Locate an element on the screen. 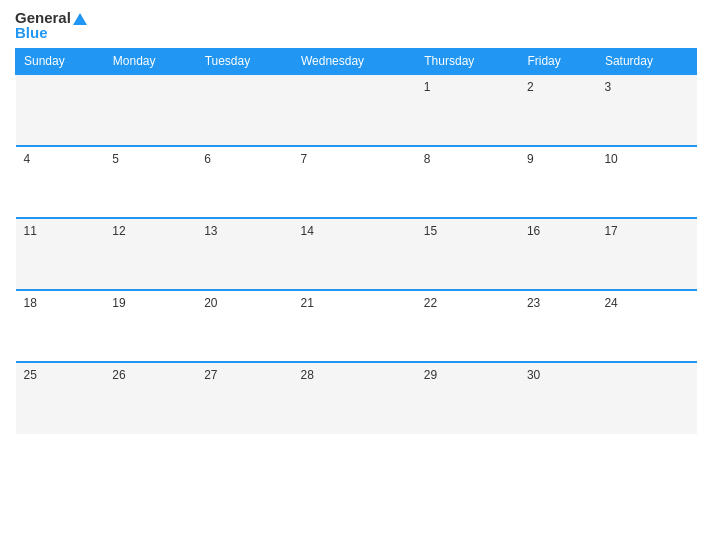  day-number: 29 is located at coordinates (430, 375).